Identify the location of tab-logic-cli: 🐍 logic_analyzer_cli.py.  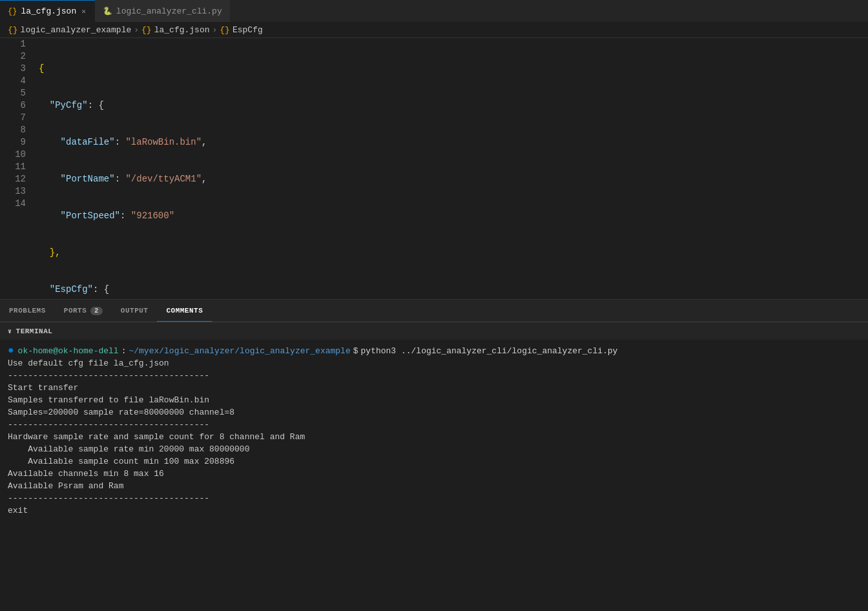
(163, 11).